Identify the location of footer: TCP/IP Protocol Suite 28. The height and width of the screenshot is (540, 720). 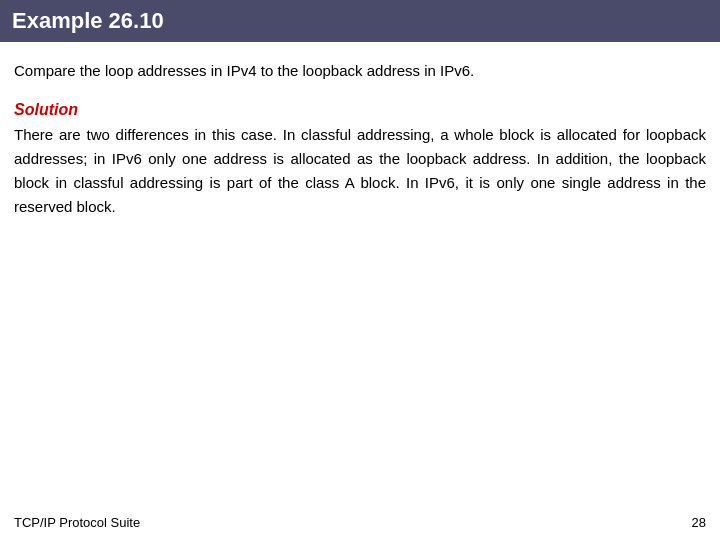
(360, 522).